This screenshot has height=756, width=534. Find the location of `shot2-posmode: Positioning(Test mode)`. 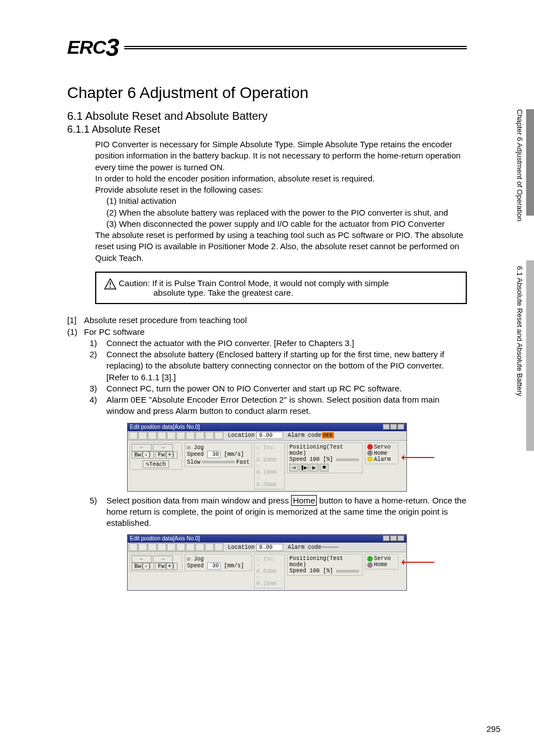

shot2-posmode: Positioning(Test mode) is located at coordinates (325, 562).